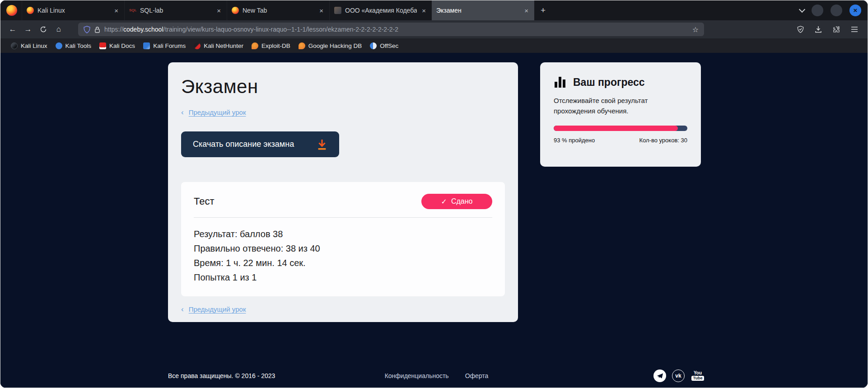 This screenshot has height=388, width=868. What do you see at coordinates (175, 10) in the screenshot?
I see `tab-sql-lab: SQL SQL-lab ×` at bounding box center [175, 10].